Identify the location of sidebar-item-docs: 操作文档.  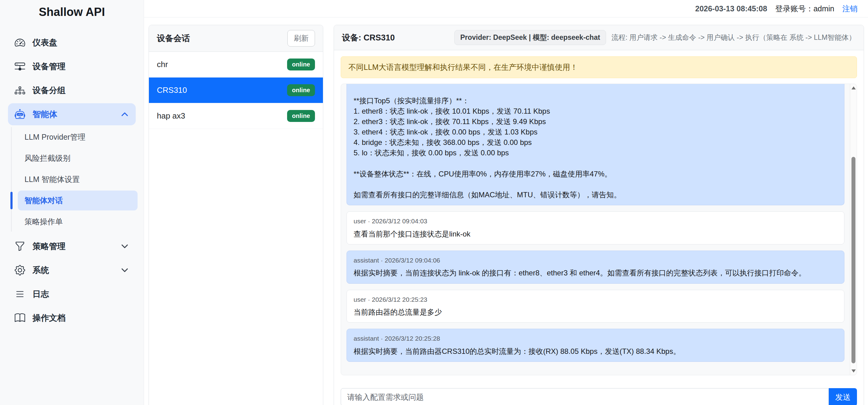
(72, 318).